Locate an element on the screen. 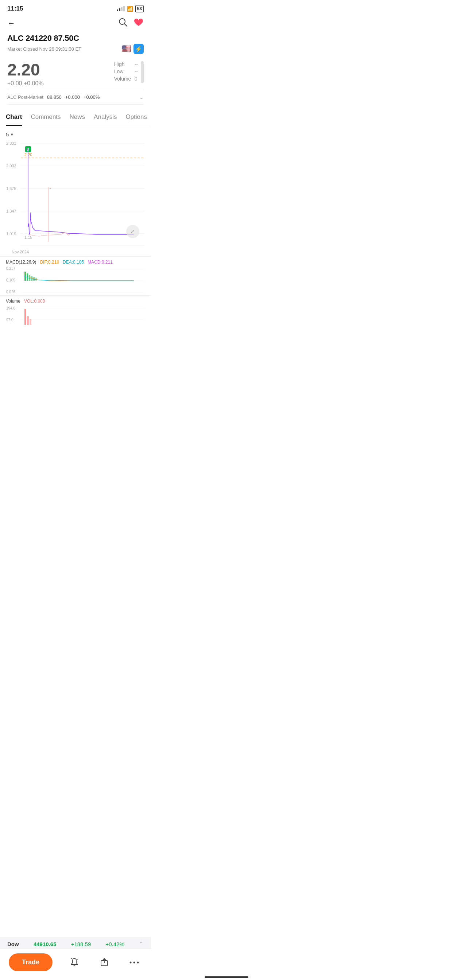 This screenshot has width=453, height=980. timeframe-chevron-icon: ▼ is located at coordinates (12, 135).